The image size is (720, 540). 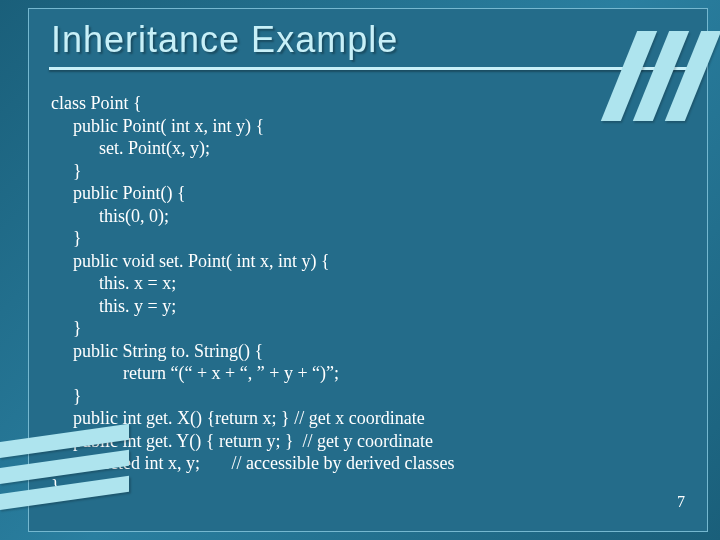 I want to click on code-line: set. Point(x, y);, so click(x=379, y=148).